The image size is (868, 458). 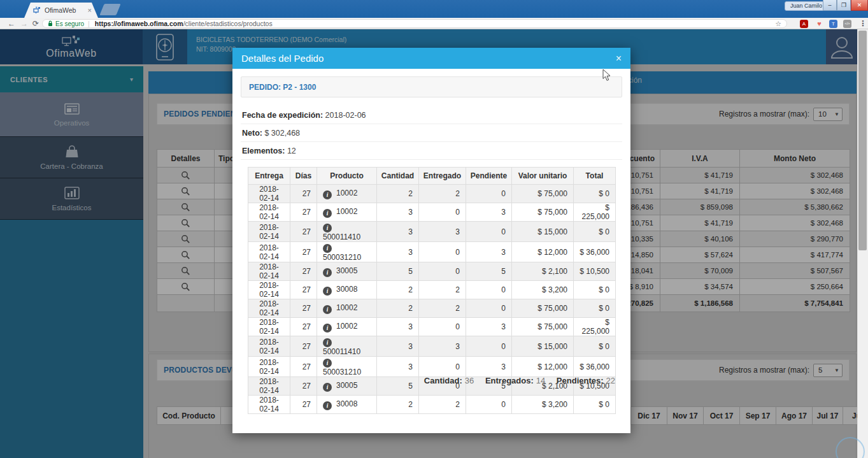 What do you see at coordinates (432, 133) in the screenshot?
I see `field-neto: Neto: $ 302,468` at bounding box center [432, 133].